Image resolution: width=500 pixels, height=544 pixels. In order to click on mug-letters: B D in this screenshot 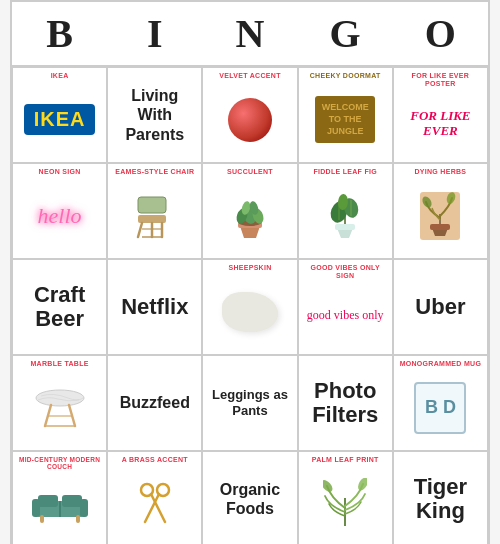, I will do `click(440, 408)`.